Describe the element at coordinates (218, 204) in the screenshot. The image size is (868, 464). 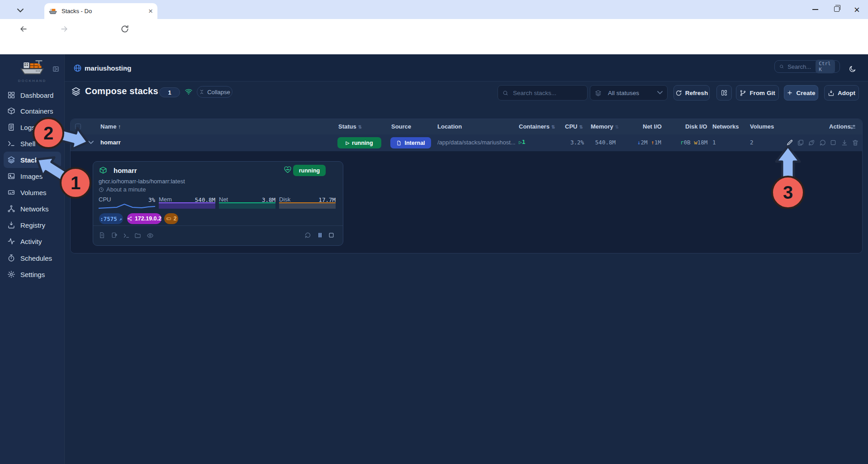
I see `container-card-homarr: homarr running ghcr.io/homarr-labs/homar…` at that location.